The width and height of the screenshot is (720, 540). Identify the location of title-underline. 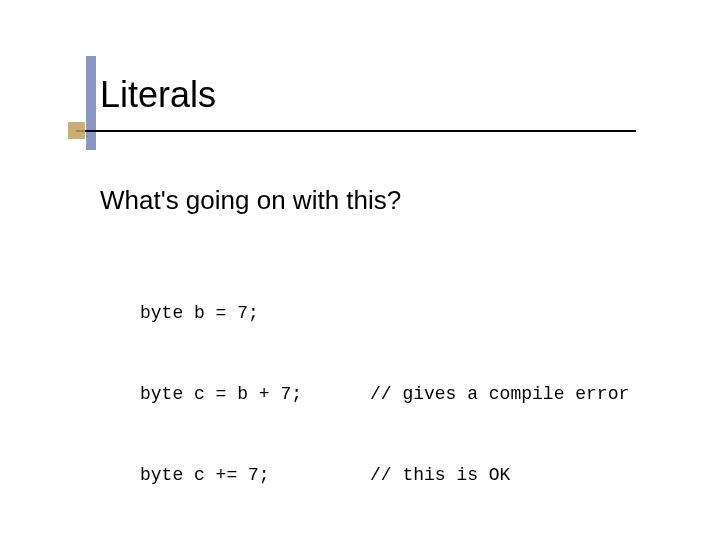
(356, 131).